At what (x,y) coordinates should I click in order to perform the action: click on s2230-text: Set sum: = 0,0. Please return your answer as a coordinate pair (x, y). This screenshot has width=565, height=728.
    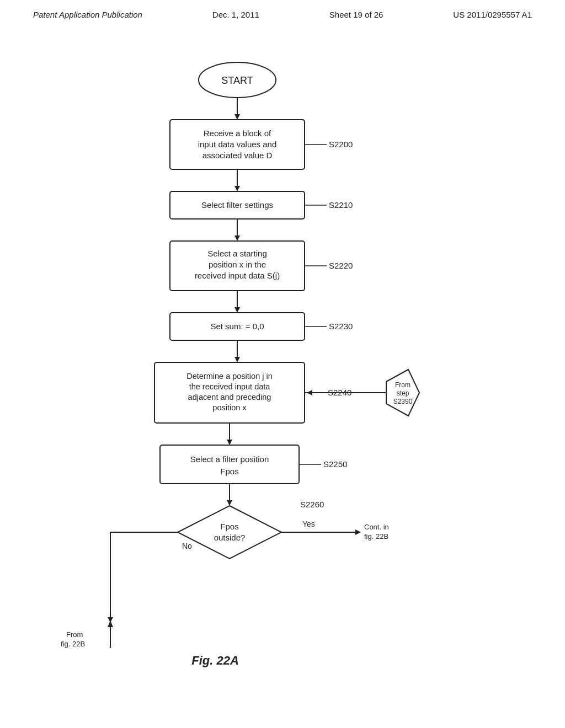
    Looking at the image, I should click on (237, 326).